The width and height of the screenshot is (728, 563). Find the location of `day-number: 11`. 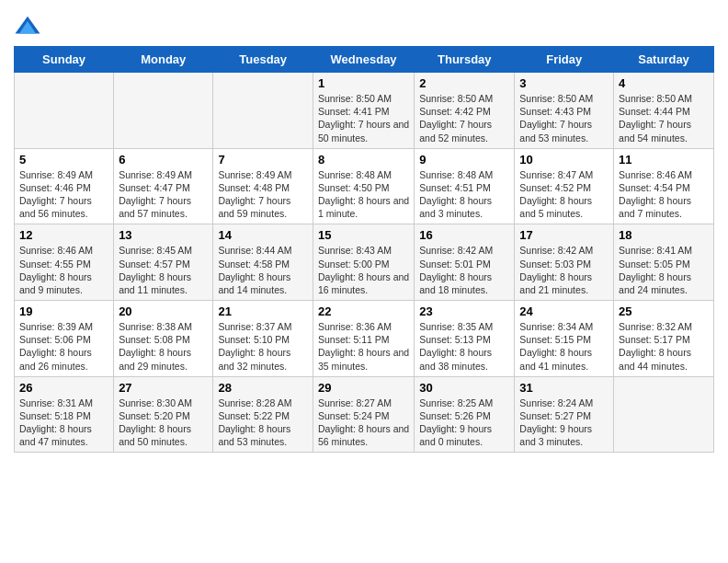

day-number: 11 is located at coordinates (664, 160).